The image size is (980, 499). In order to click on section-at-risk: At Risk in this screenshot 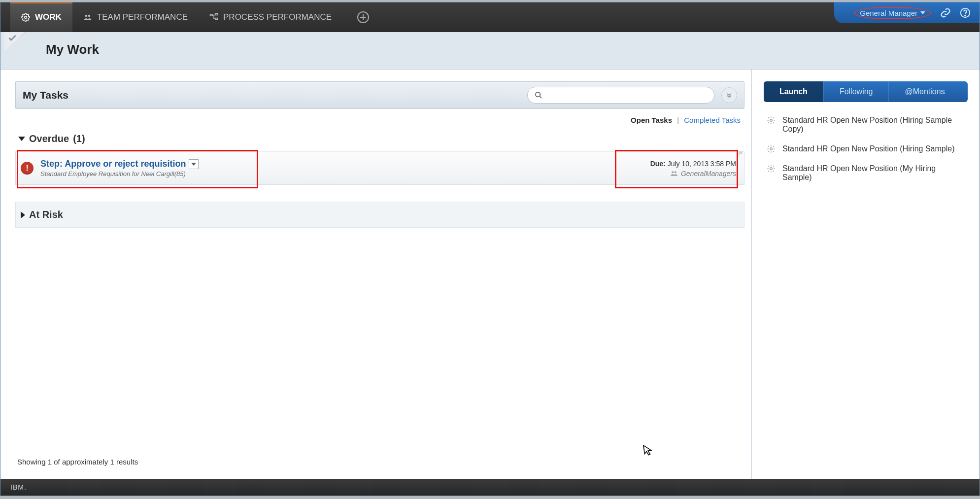, I will do `click(380, 215)`.